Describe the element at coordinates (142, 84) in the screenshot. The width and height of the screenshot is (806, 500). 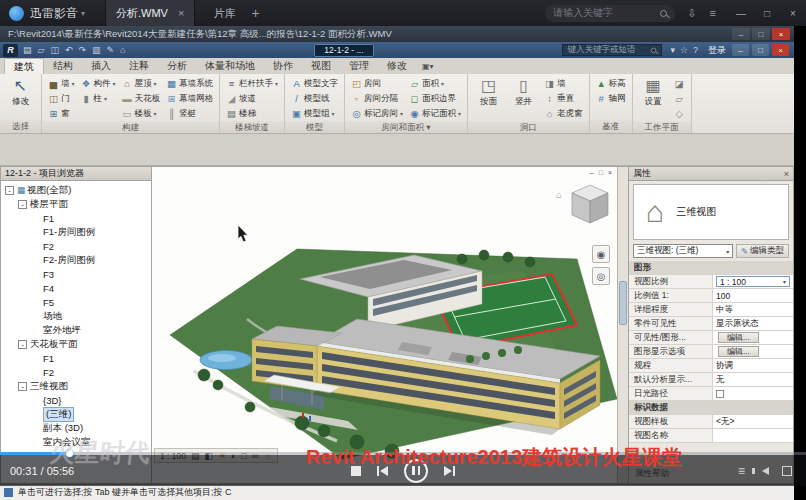
I see `ribbon-button: ⌂屋顶▾` at that location.